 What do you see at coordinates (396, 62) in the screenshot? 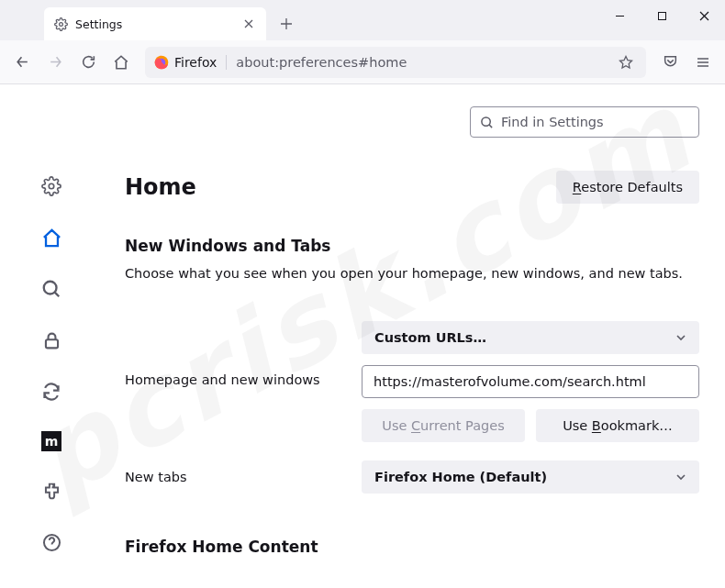
I see `url-bar: Firefox about:preferences#home` at bounding box center [396, 62].